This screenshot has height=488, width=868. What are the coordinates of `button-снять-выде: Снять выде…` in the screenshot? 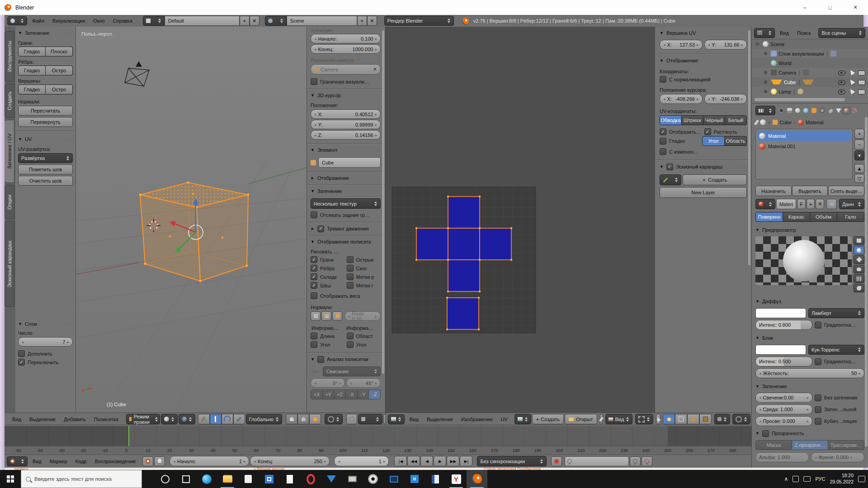 It's located at (846, 191).